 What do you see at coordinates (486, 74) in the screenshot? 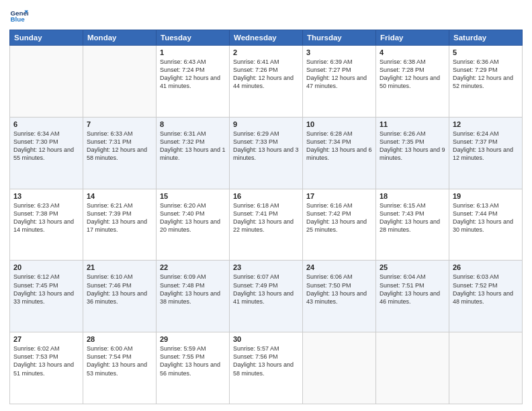
I see `cell-info: Sunrise: 6:36 AMSunset: 7:29 PMDaylight:…` at bounding box center [486, 74].